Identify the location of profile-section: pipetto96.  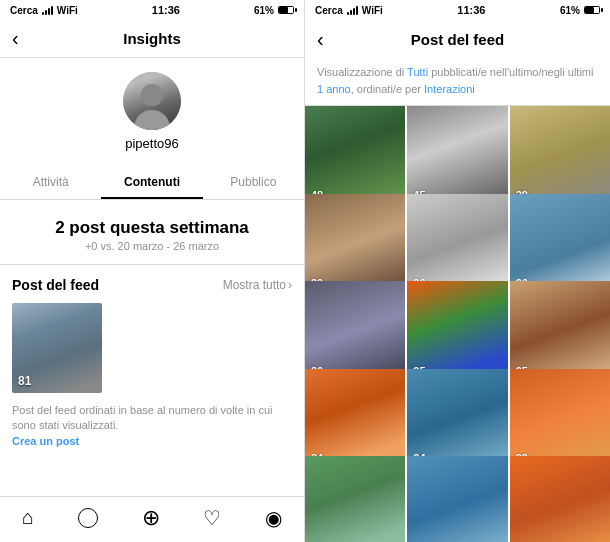
(152, 108).